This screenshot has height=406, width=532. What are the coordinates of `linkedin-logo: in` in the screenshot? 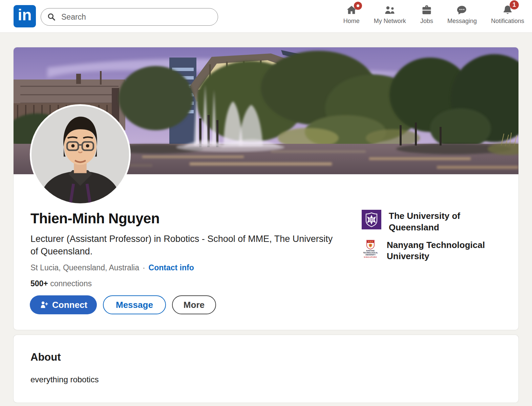 It's located at (25, 16).